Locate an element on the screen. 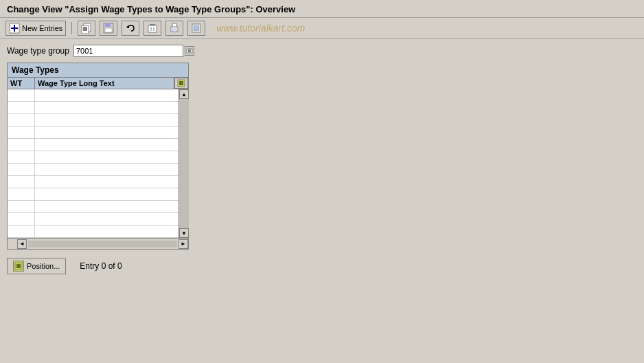 This screenshot has height=363, width=644. page-title: Change View "Assign Wage Types to Wage T… is located at coordinates (322, 10).